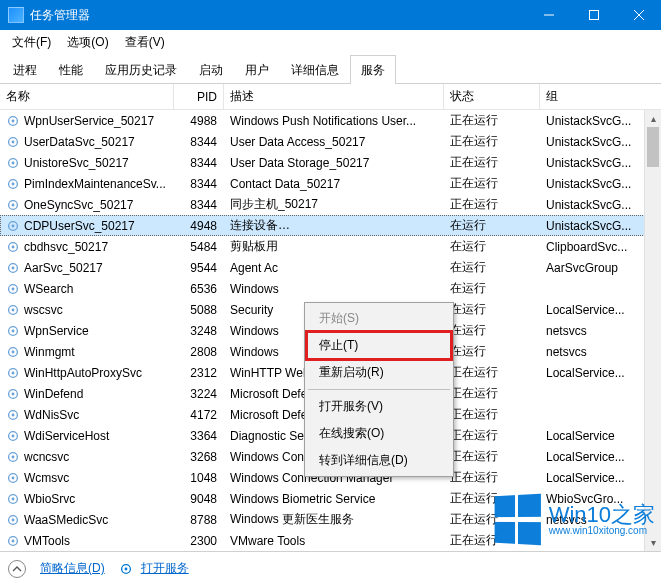 The image size is (661, 585). What do you see at coordinates (580, 436) in the screenshot?
I see `service-group: LocalService` at bounding box center [580, 436].